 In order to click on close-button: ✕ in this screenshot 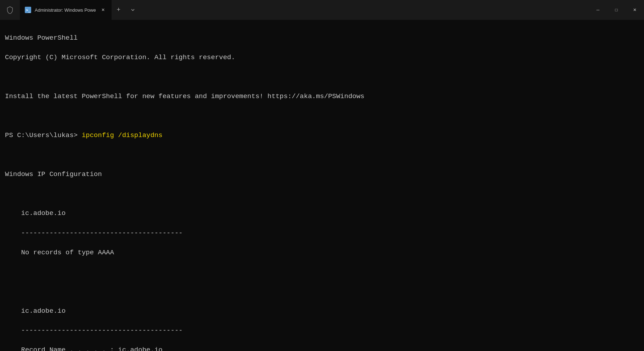, I will do `click(635, 10)`.